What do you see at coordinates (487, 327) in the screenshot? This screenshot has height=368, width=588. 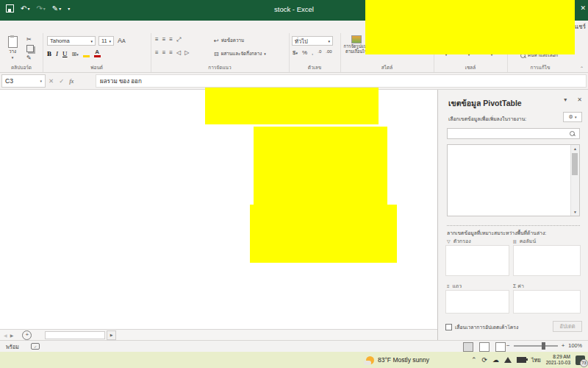 I see `defer-label: เลื่อนเวลาการอัปเดตเค้าโครง` at bounding box center [487, 327].